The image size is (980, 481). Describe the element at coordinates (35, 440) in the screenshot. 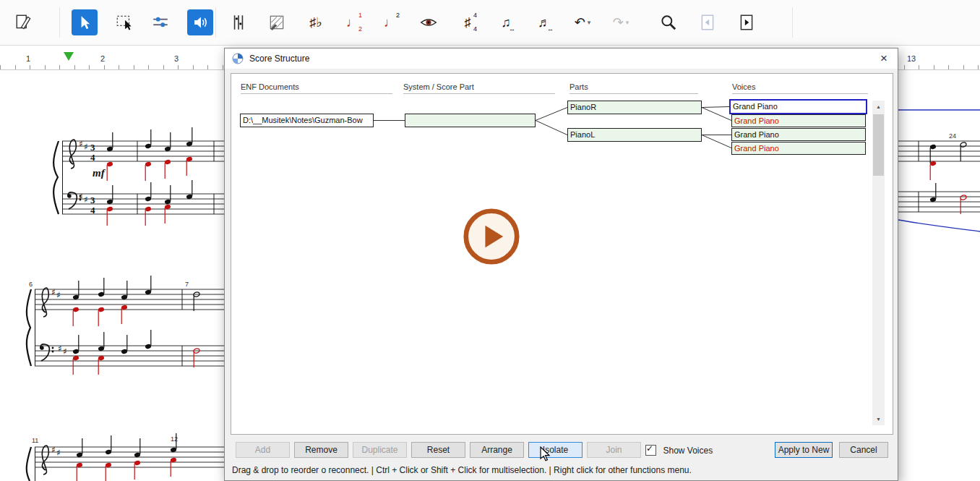

I see `measure-number-11: 11` at that location.